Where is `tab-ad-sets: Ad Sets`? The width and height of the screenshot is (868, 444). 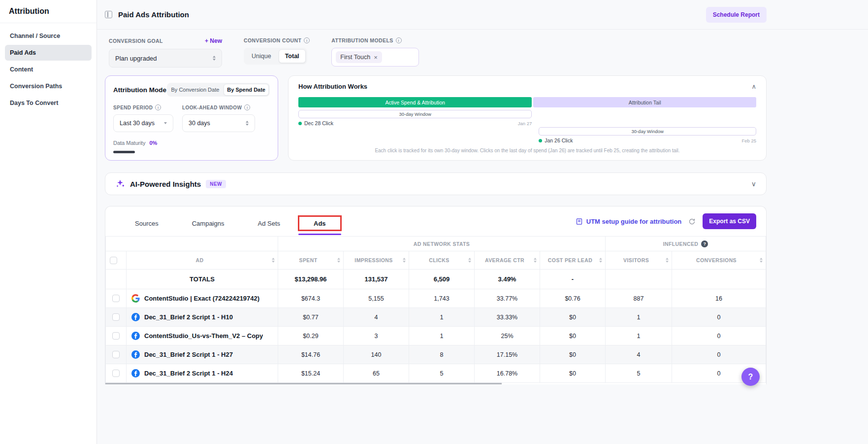 tab-ad-sets: Ad Sets is located at coordinates (269, 225).